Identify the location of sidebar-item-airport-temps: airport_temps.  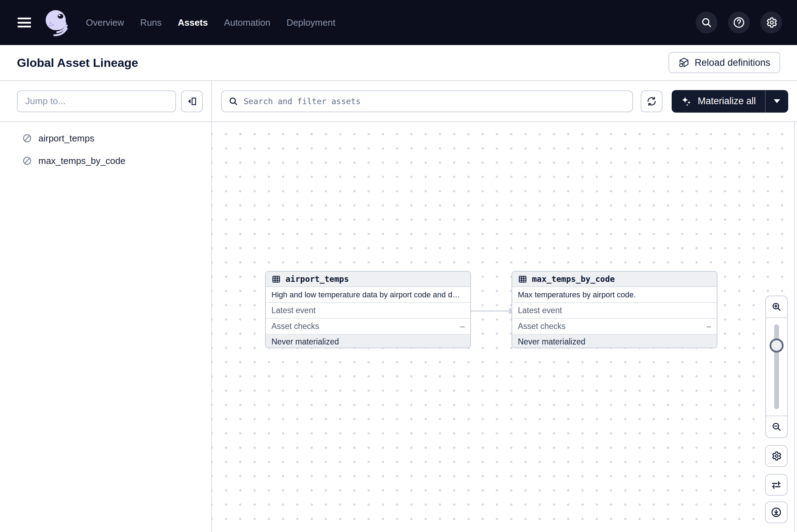
(106, 138).